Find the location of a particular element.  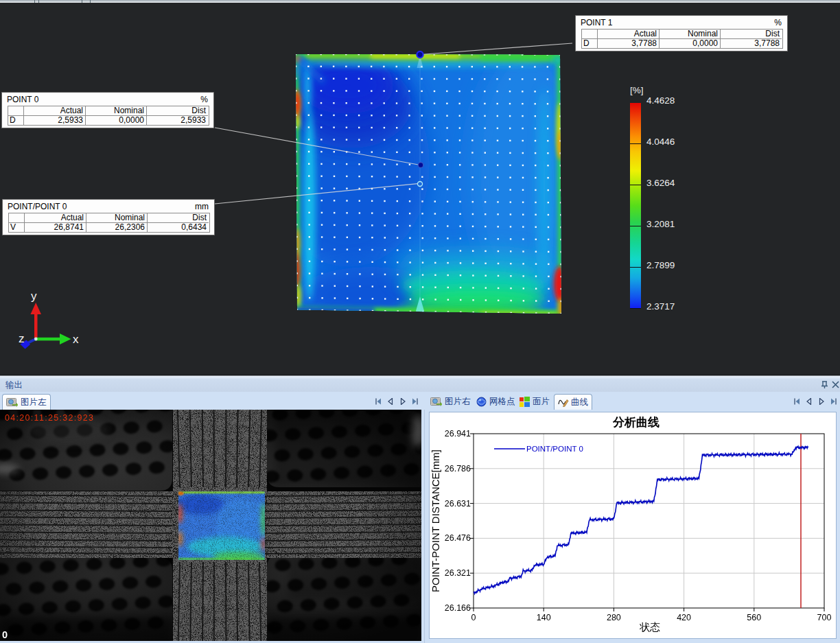

svg-text: x is located at coordinates (75, 339).